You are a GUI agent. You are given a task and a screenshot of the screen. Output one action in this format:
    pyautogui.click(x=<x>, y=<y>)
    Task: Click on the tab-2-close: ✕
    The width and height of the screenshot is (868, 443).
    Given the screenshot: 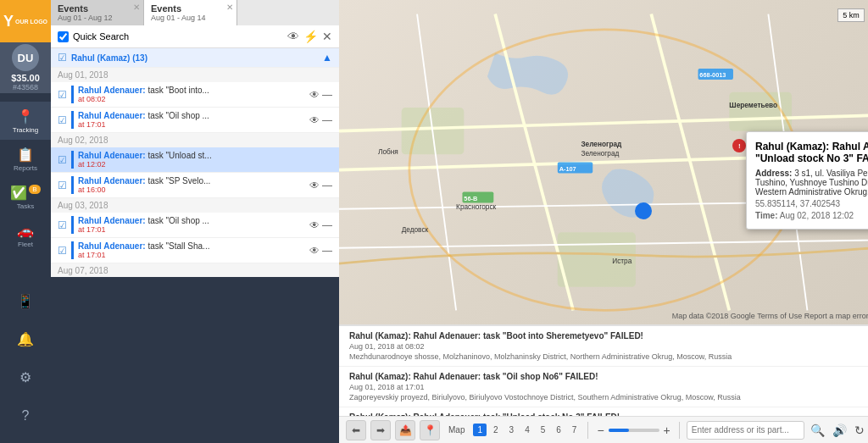 What is the action you would take?
    pyautogui.click(x=230, y=7)
    